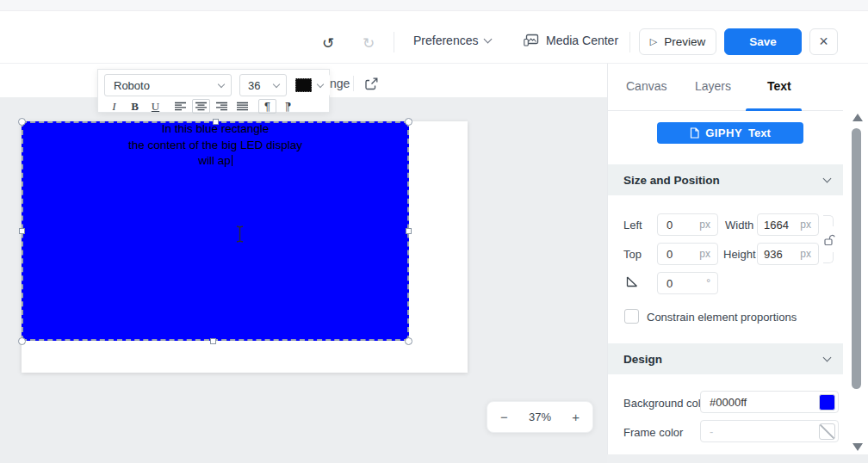 Image resolution: width=868 pixels, height=463 pixels. I want to click on redo-icon: ↻, so click(369, 43).